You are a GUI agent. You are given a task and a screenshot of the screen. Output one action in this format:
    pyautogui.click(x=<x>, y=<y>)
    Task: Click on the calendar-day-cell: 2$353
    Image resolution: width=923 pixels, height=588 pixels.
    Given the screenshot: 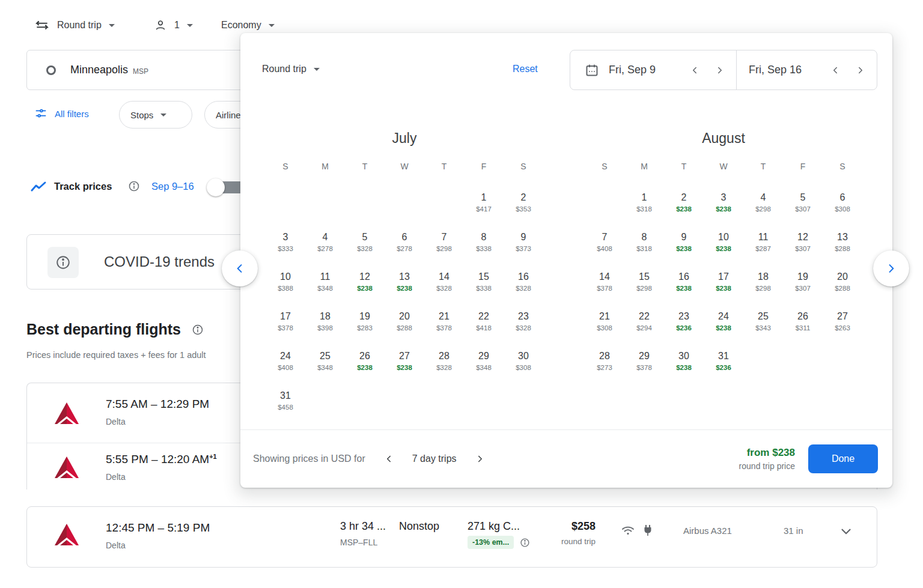 What is the action you would take?
    pyautogui.click(x=523, y=199)
    